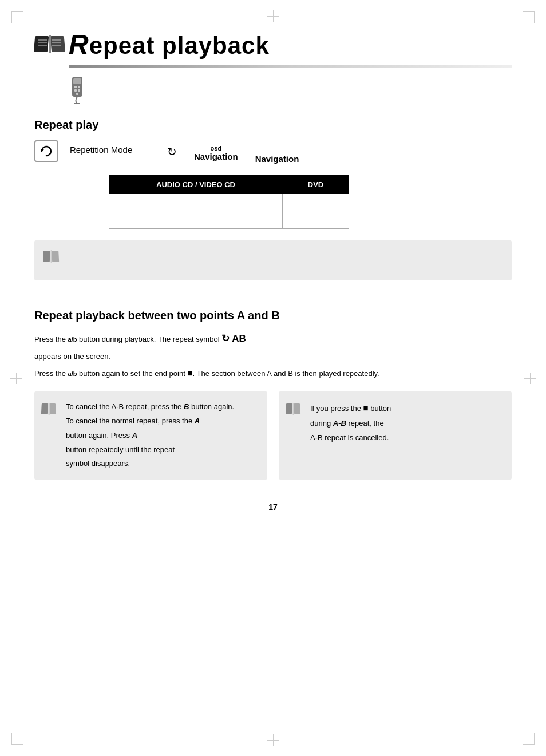 The width and height of the screenshot is (546, 756). Describe the element at coordinates (316, 185) in the screenshot. I see `table-header-dvd: DVD` at that location.